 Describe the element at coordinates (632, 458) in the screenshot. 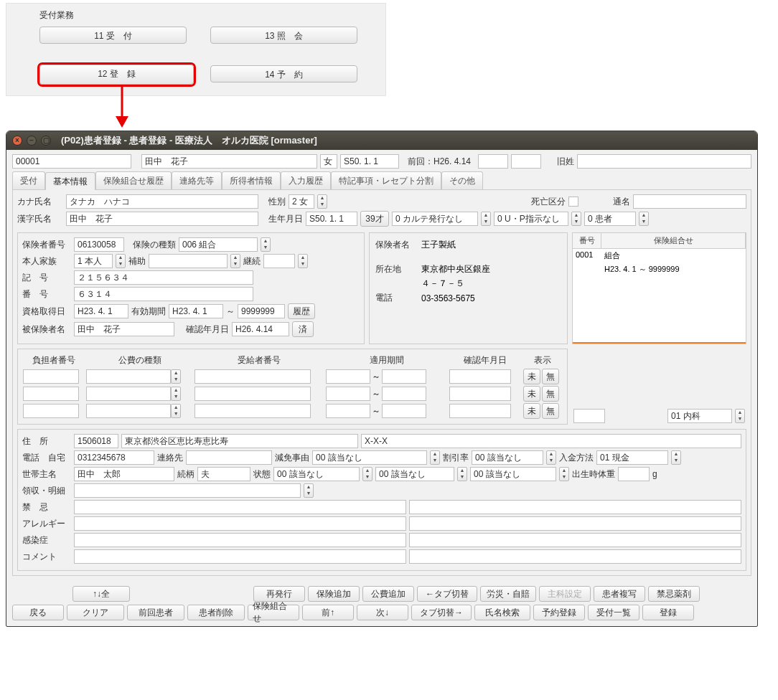

I see `pay-input` at that location.